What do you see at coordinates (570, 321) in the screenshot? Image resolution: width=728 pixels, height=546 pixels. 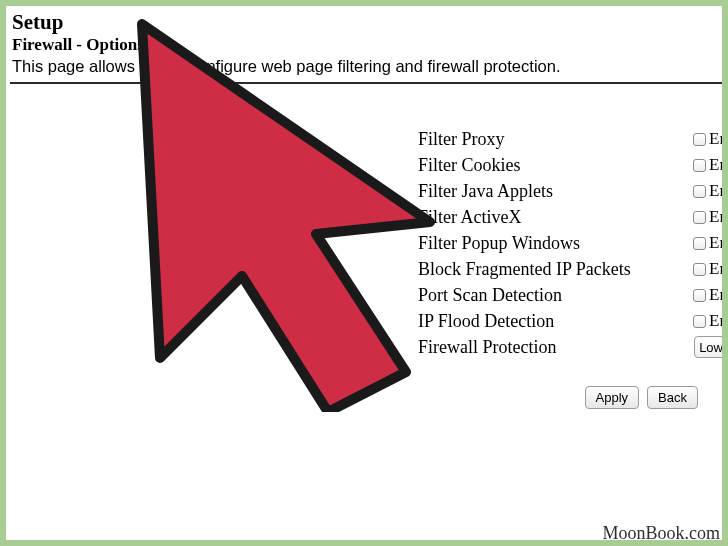 I see `option-row: IP Flood DetectionEn` at bounding box center [570, 321].